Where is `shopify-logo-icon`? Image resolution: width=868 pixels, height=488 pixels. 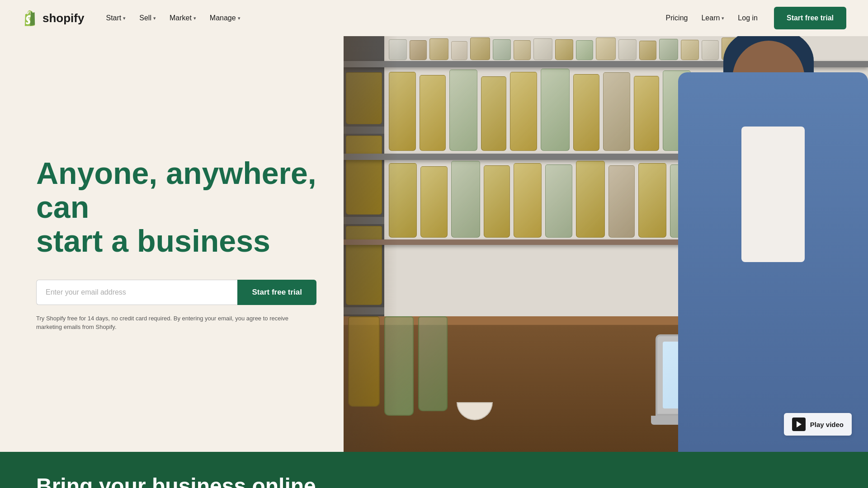
shopify-logo-icon is located at coordinates (30, 18).